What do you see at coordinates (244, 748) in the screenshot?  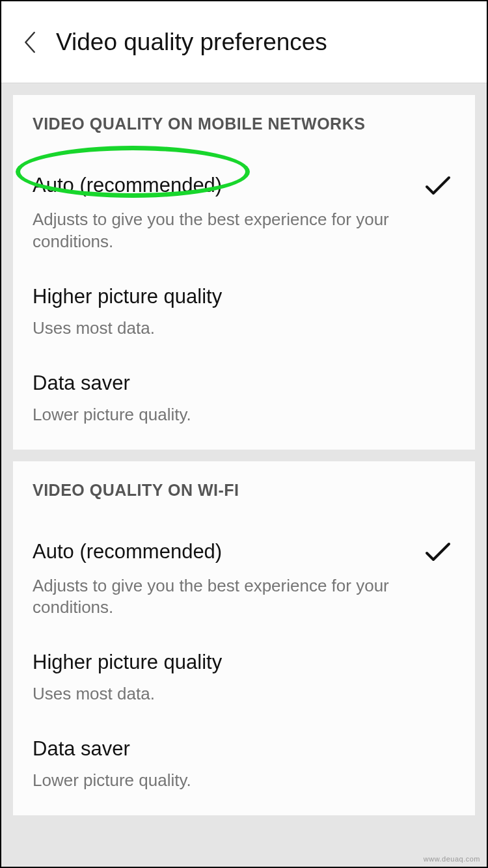 I see `option-datasaver-wifi: Data saver Lower picture quality.` at bounding box center [244, 748].